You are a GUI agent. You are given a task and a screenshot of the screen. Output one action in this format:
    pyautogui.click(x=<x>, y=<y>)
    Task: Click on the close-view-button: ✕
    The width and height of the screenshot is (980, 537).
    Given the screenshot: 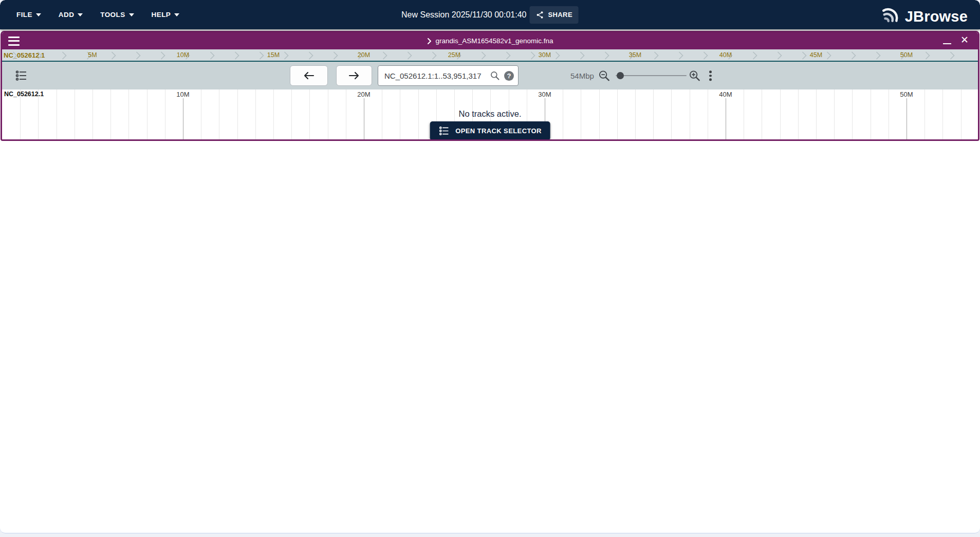 What is the action you would take?
    pyautogui.click(x=965, y=40)
    